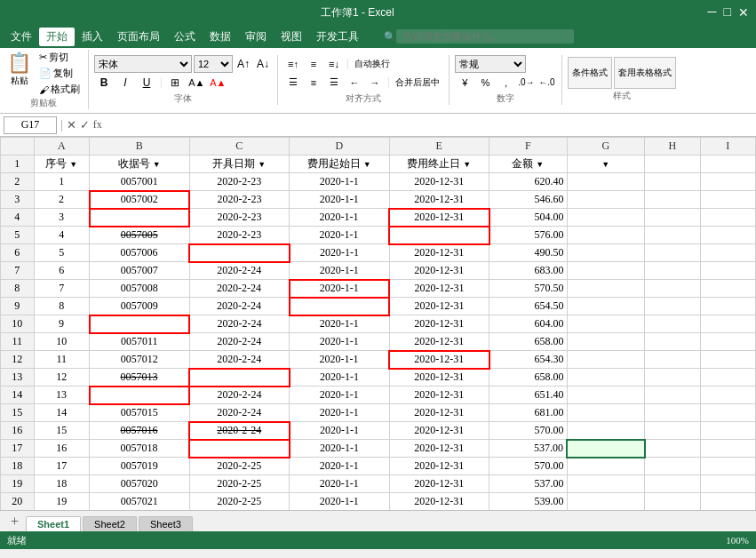  Describe the element at coordinates (673, 147) in the screenshot. I see `col-header-H: H` at that location.